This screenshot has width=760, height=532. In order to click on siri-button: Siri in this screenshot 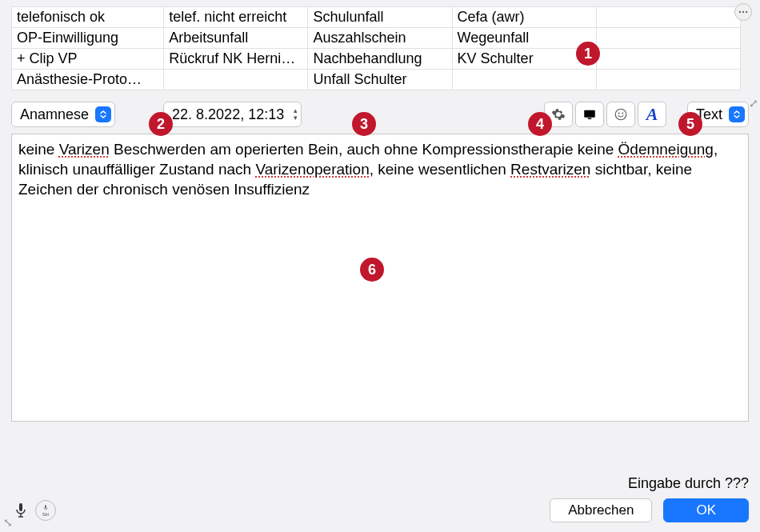, I will do `click(46, 510)`.